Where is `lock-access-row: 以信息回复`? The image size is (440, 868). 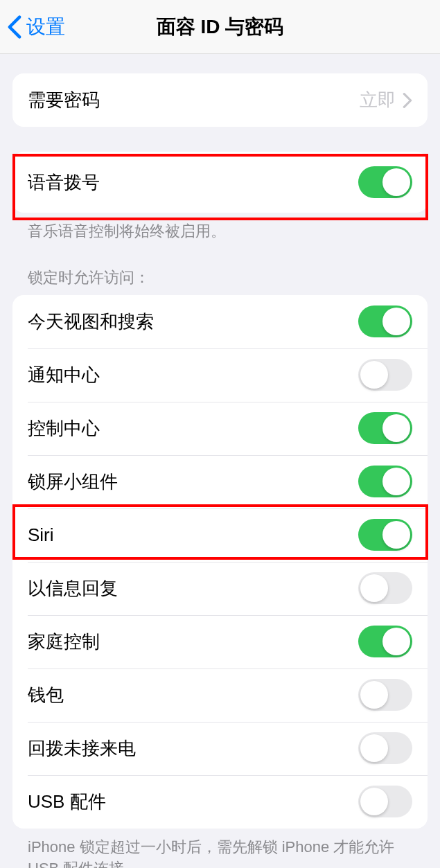
lock-access-row: 以信息回复 is located at coordinates (220, 589).